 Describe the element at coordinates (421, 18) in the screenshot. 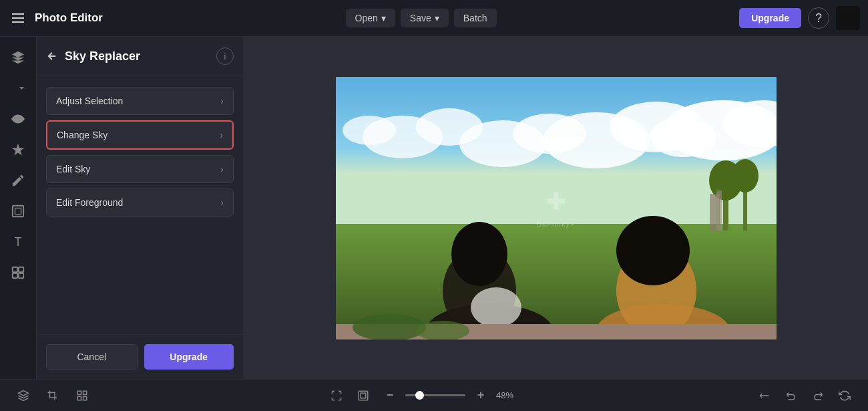

I see `header-center: Open ▾ Save ▾ Batch` at that location.